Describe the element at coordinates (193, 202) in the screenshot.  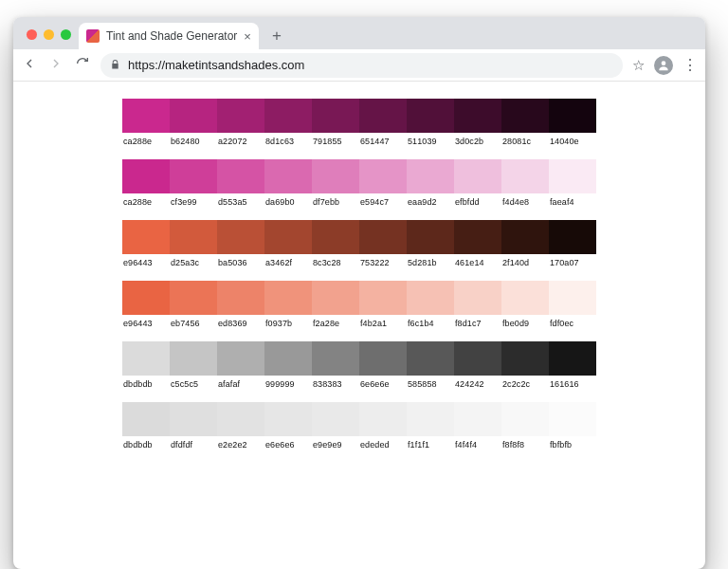
I see `hex-label: cf3e99` at that location.